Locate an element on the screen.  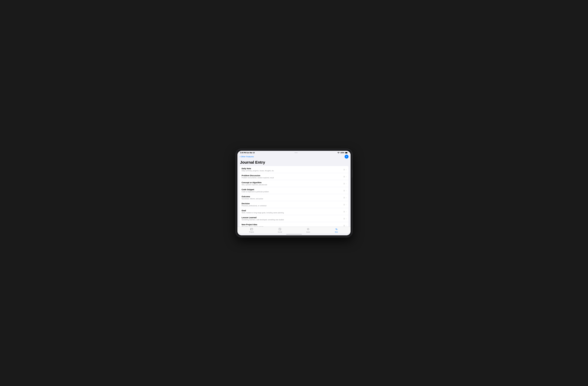
battery-percent: 100% is located at coordinates (342, 153).